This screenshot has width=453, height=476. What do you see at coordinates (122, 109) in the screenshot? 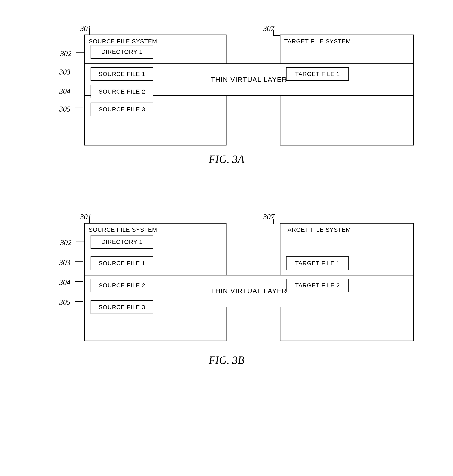
I see `source-file3-label-a: SOURCE FILE 3` at bounding box center [122, 109].